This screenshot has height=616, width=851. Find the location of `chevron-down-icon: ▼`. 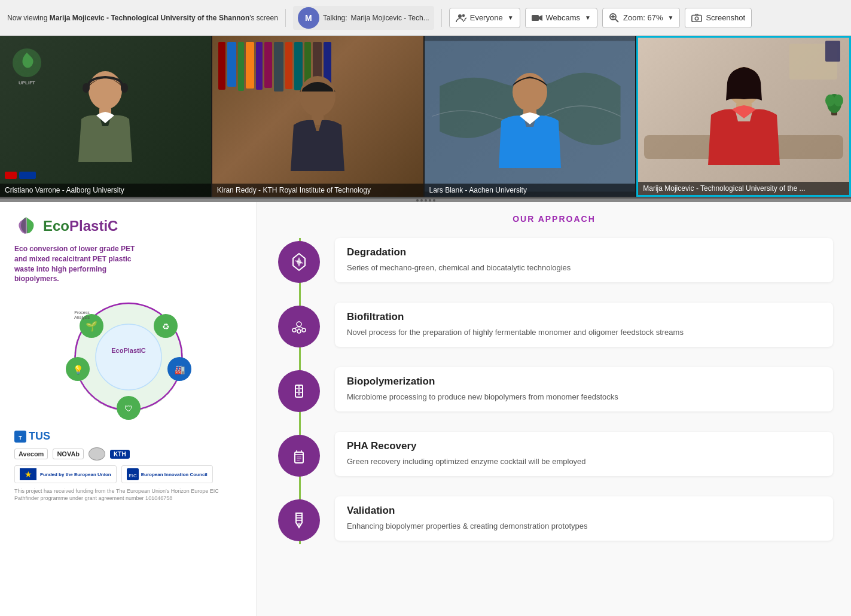

chevron-down-icon: ▼ is located at coordinates (511, 18).